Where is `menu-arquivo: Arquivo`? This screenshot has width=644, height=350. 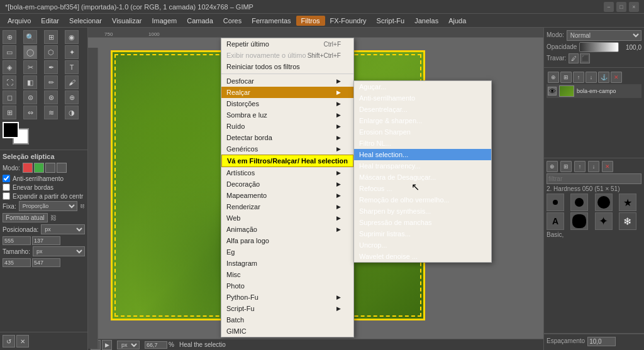
menu-arquivo: Arquivo is located at coordinates (19, 21).